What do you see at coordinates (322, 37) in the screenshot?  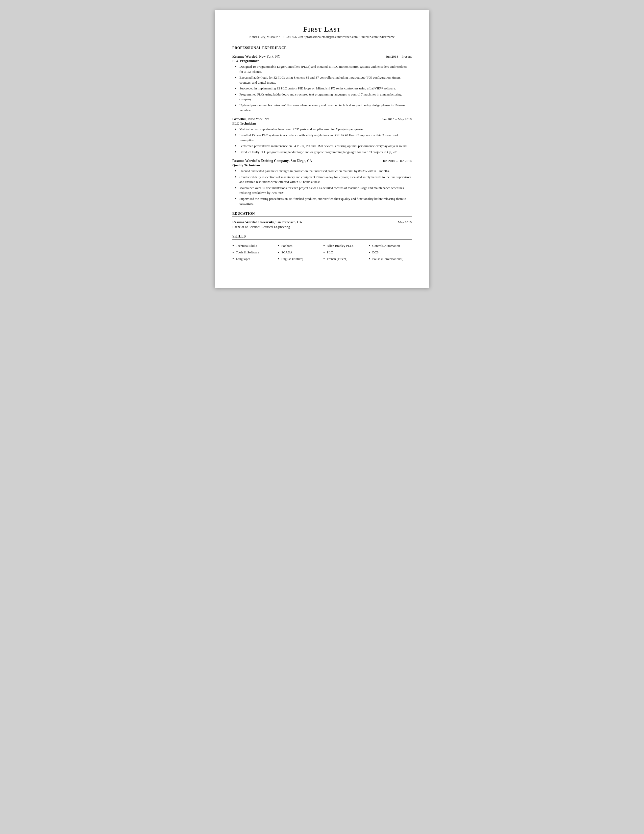 I see `contact-info: Kansas City, Missouri • +1-234-456-789 •…` at bounding box center [322, 37].